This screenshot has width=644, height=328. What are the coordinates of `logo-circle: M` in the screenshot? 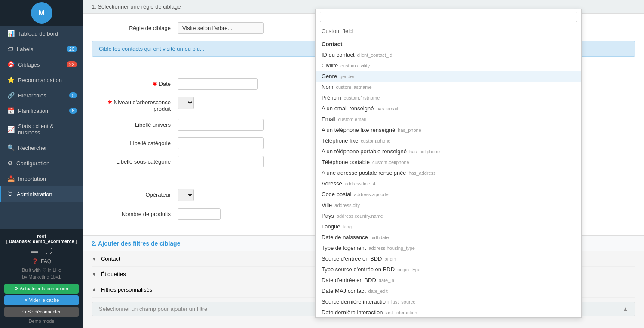 It's located at (42, 13).